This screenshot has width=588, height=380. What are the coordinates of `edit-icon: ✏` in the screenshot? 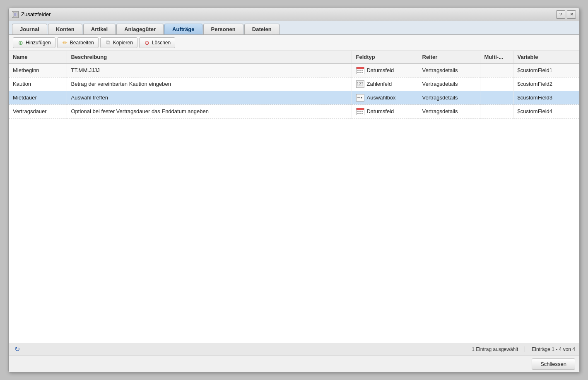 It's located at (65, 43).